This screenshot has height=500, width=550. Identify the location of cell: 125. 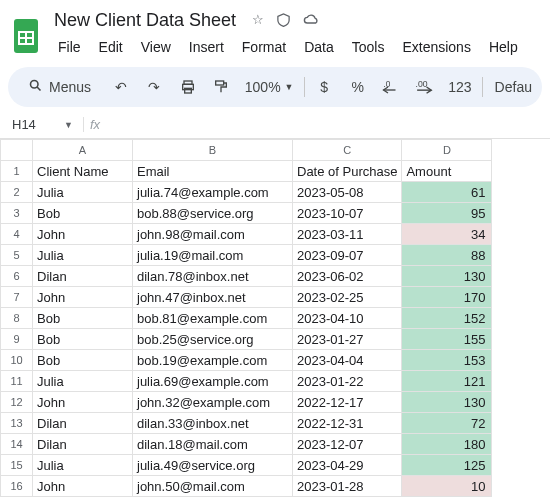
(447, 466).